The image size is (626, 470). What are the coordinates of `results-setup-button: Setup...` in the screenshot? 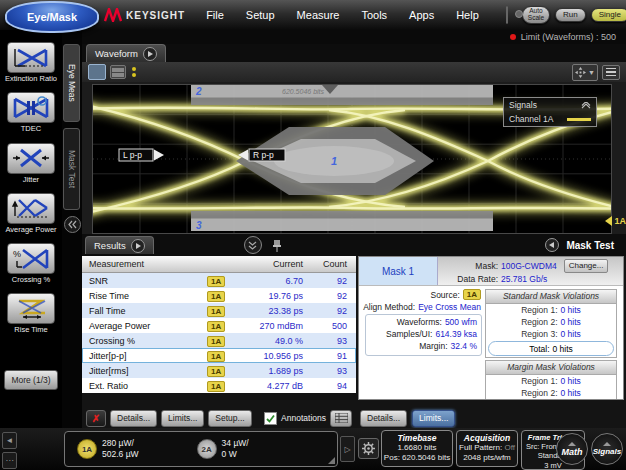 It's located at (230, 418).